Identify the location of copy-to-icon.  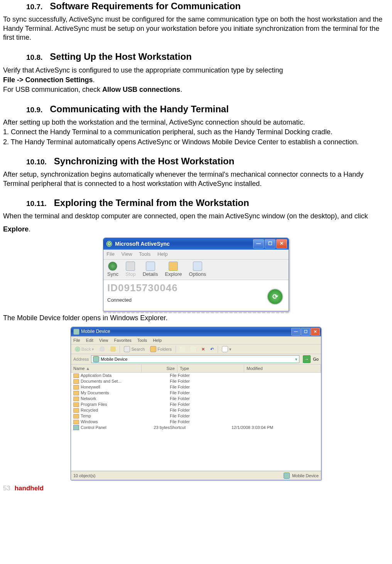
(182, 349).